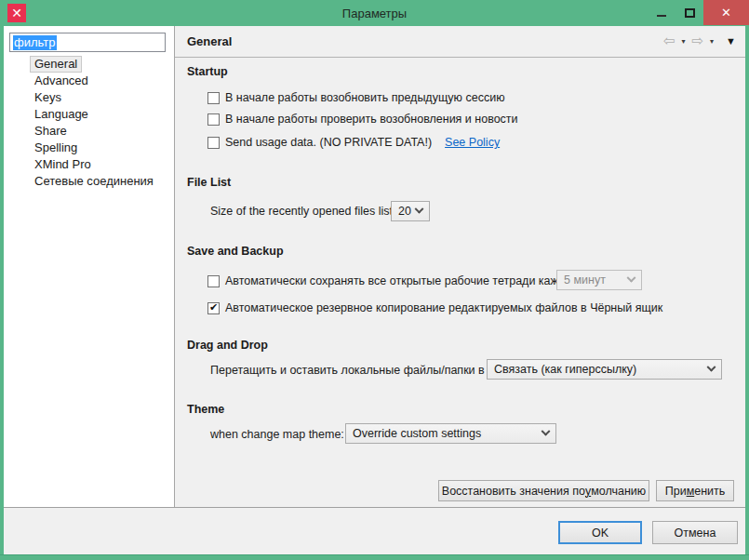 The image size is (749, 560). Describe the element at coordinates (206, 409) in the screenshot. I see `section-title-theme: Theme` at that location.